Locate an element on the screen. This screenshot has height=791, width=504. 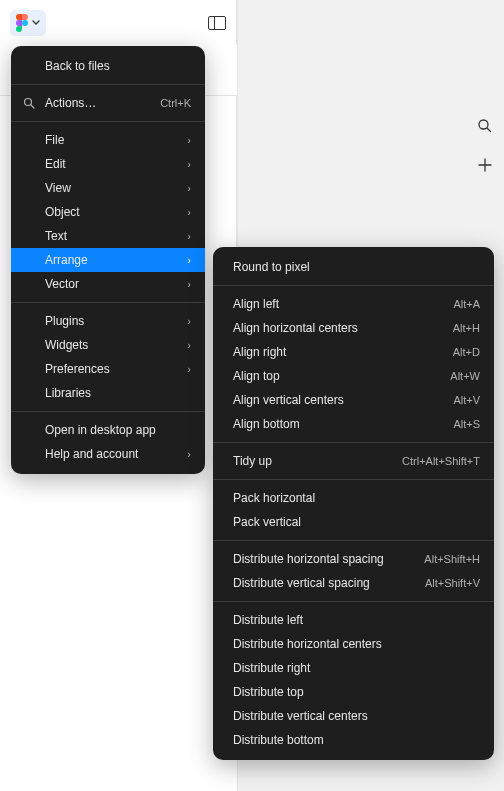
menu-distribute-bottom: Distribute bottom is located at coordinates (354, 740).